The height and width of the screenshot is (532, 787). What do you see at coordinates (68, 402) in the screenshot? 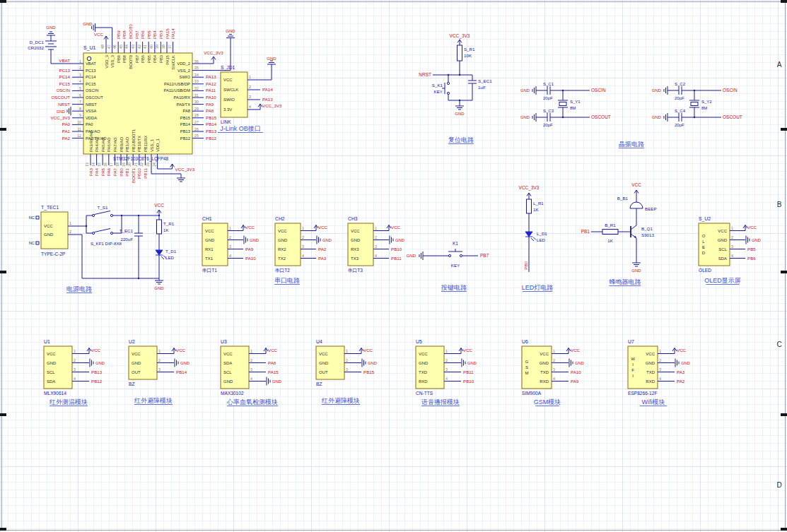
I see `section-title-text: 红外测温模块` at bounding box center [68, 402].